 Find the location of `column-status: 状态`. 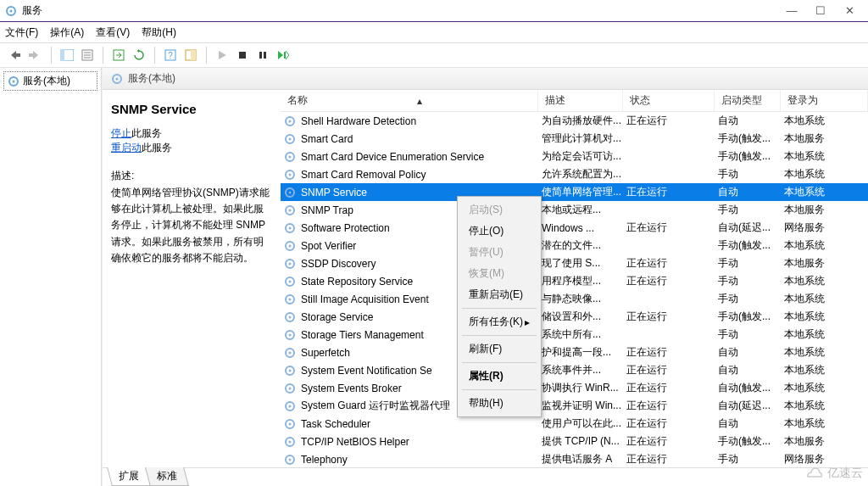

column-status: 状态 is located at coordinates (669, 100).